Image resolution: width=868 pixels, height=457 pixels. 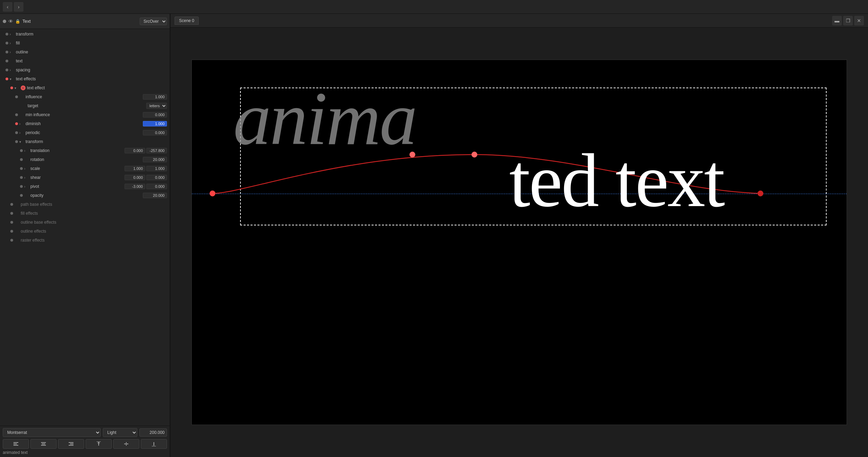 What do you see at coordinates (85, 177) in the screenshot?
I see `prop-shear: shear 0.000 0.000` at bounding box center [85, 177].